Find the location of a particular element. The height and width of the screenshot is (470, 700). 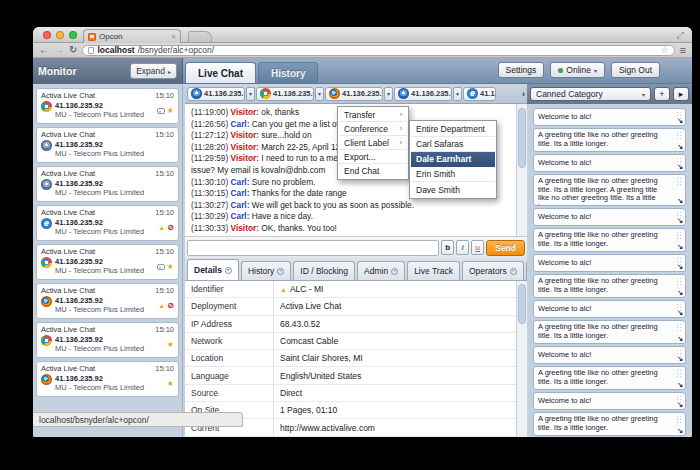

close-tab-icon: × is located at coordinates (174, 37).